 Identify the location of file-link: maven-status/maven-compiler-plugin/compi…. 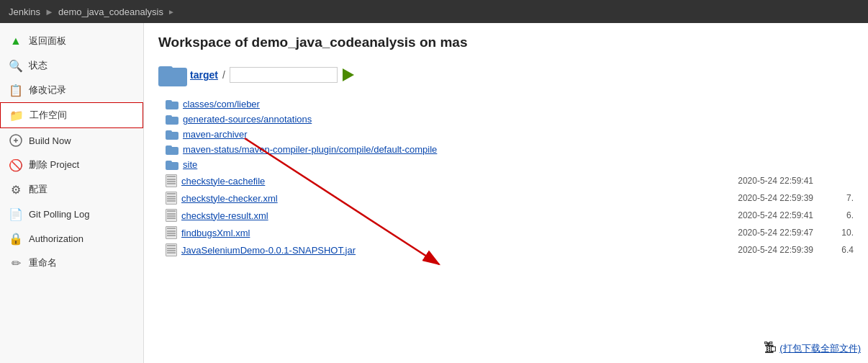
(309, 150).